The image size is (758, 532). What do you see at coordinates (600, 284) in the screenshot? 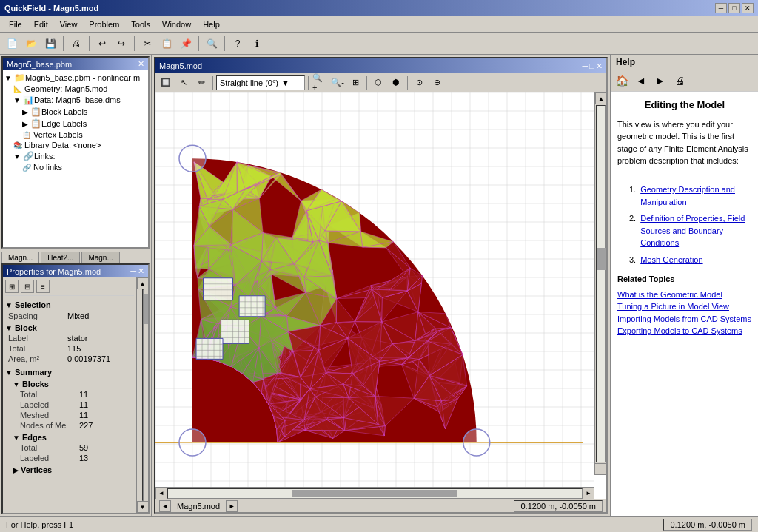
I see `canvas-vscrollbar: ▲ ▼` at bounding box center [600, 284].